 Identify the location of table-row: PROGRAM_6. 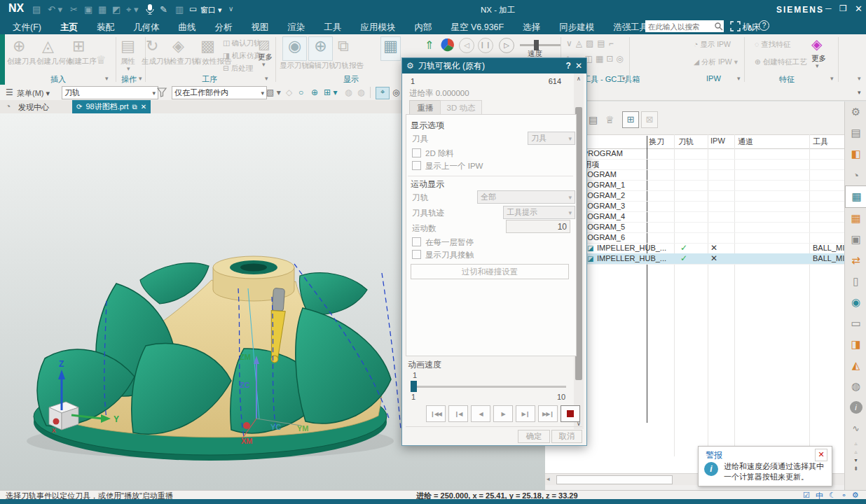
(695, 238).